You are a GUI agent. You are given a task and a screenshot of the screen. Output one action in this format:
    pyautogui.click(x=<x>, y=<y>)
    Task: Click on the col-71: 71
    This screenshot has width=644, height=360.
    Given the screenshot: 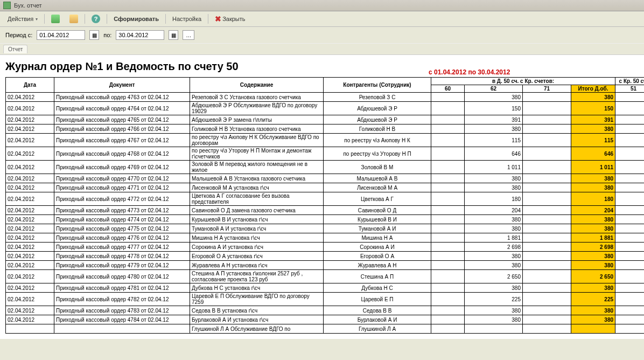 What is the action you would take?
    pyautogui.click(x=547, y=89)
    